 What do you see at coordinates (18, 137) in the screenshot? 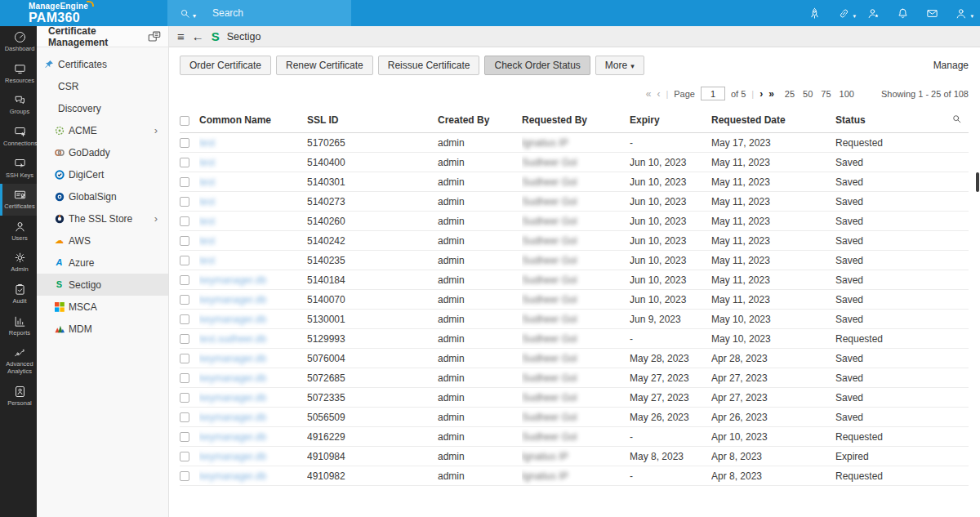
I see `rail-item-connections: Connections` at bounding box center [18, 137].